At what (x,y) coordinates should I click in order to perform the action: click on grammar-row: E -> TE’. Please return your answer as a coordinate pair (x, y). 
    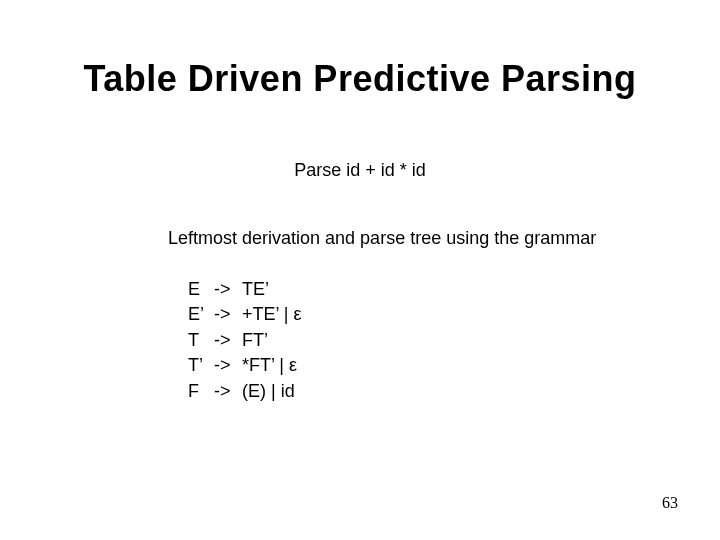
    Looking at the image, I should click on (248, 290).